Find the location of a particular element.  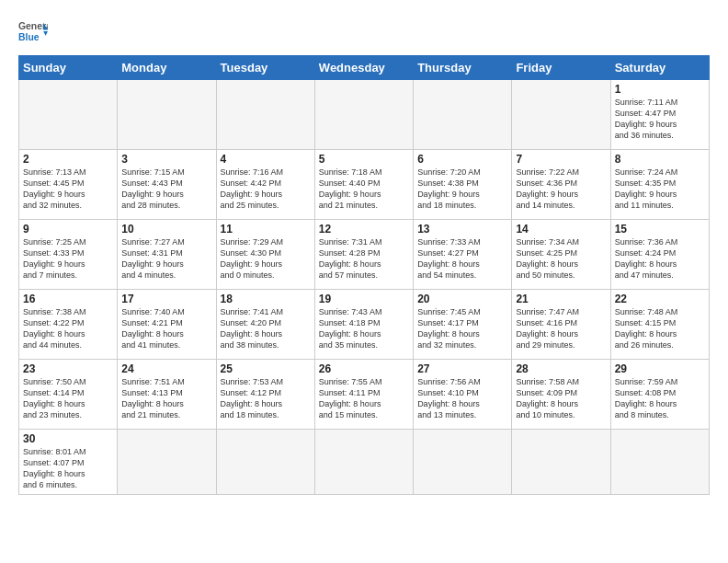

calendar-cell: 29Sunrise: 7:59 AM Sunset: 4:08 PM Dayli… is located at coordinates (660, 395).